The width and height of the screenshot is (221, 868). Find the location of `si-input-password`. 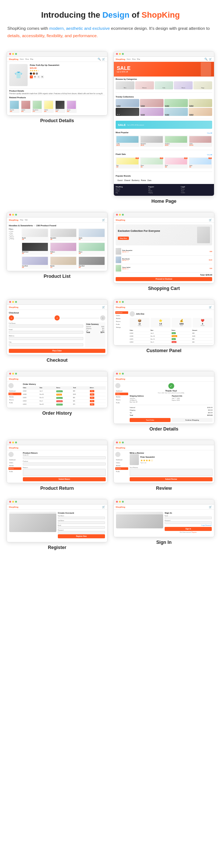

si-input-password is located at coordinates (188, 522).